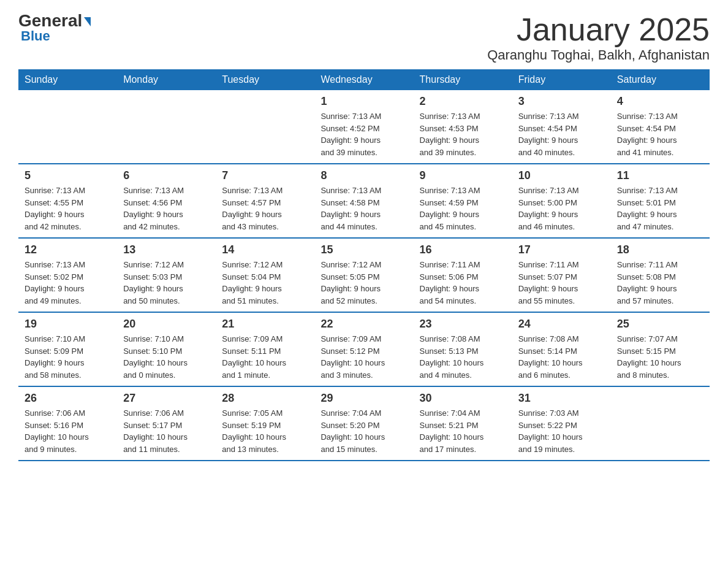  Describe the element at coordinates (364, 102) in the screenshot. I see `day-number: 1` at that location.